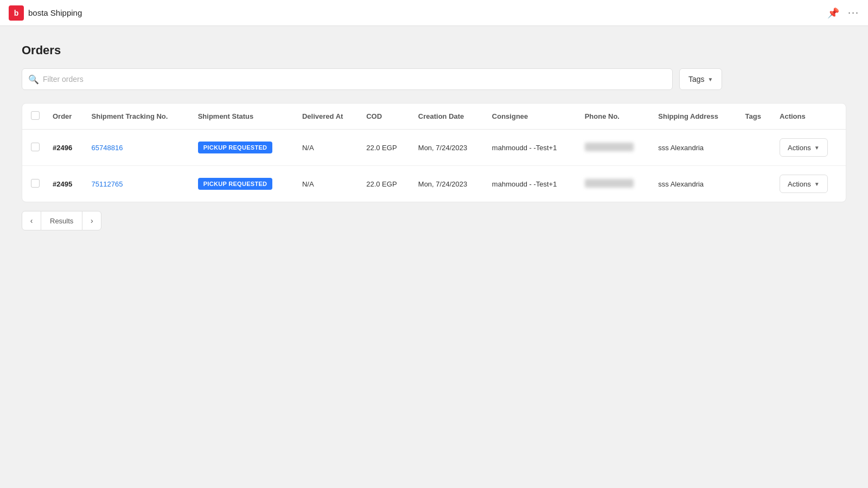 This screenshot has width=868, height=488. I want to click on chevron-right-icon: ›, so click(92, 221).